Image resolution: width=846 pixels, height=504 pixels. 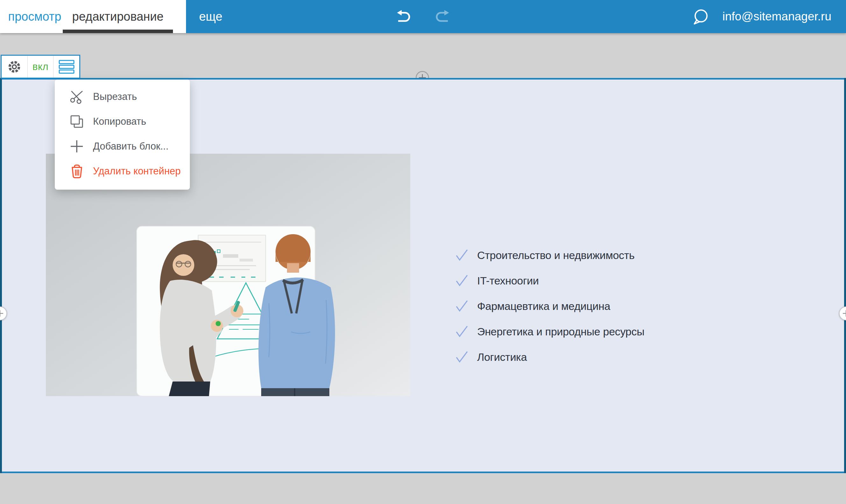 I want to click on menu-item-label: Копировать, so click(x=120, y=122).